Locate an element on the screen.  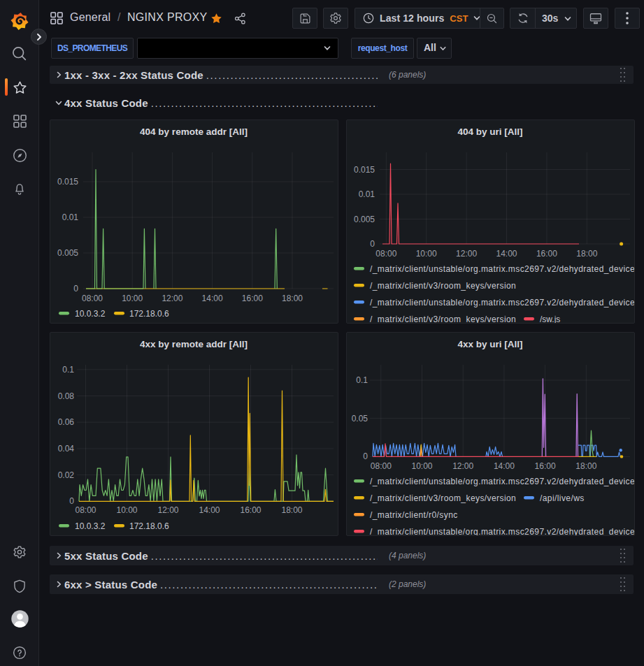
svg-text: 0.05 is located at coordinates (360, 419).